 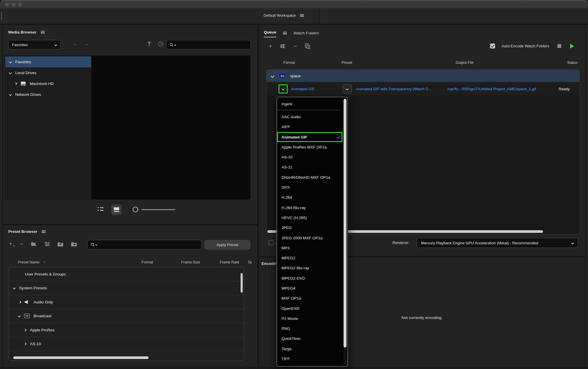 What do you see at coordinates (310, 167) in the screenshot?
I see `format-menu-item: AS-11` at bounding box center [310, 167].